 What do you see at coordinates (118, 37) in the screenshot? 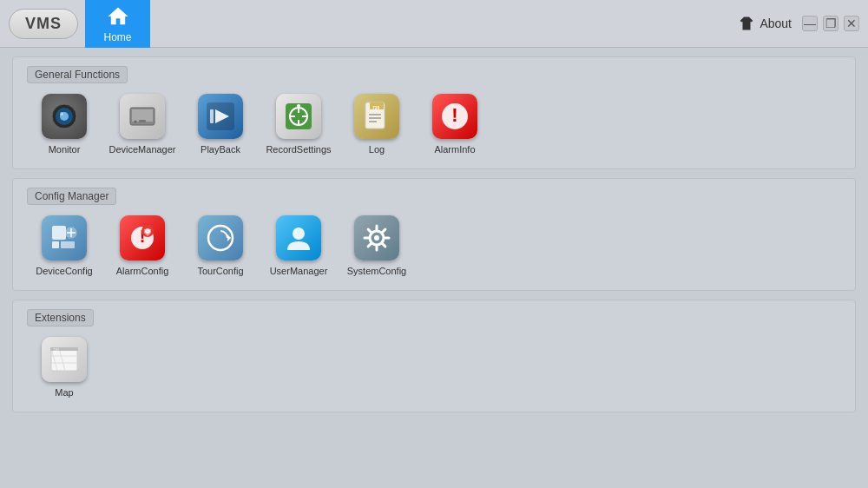
I see `home-tab-label: Home` at bounding box center [118, 37].